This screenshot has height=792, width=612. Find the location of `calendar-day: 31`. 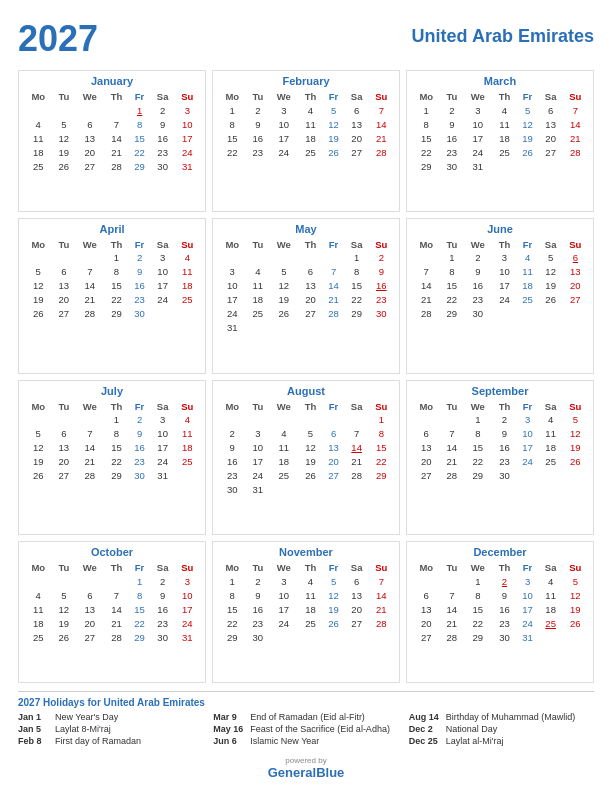

calendar-day: 31 is located at coordinates (232, 328).